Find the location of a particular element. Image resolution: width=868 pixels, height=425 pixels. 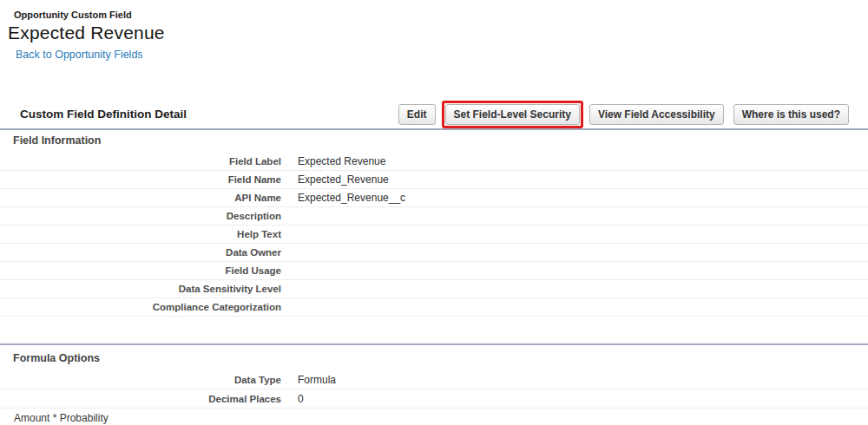

edit-button-frame: Edit is located at coordinates (417, 114).